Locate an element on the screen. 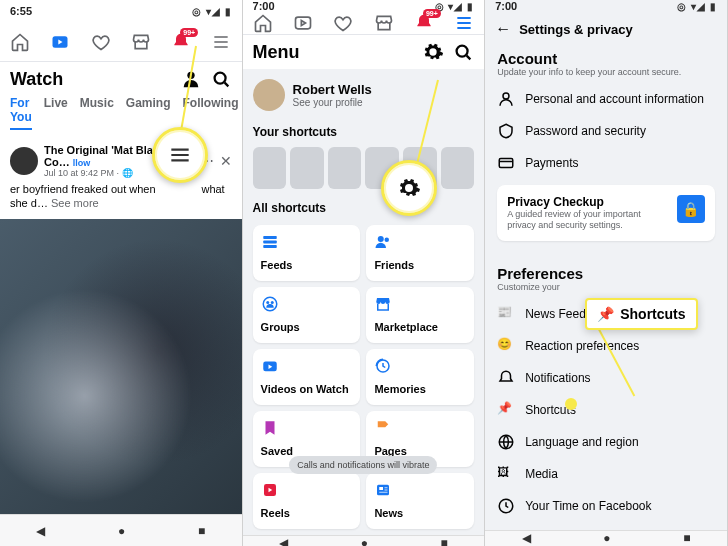 The width and height of the screenshot is (728, 546). back-icon: ← is located at coordinates (503, 29).